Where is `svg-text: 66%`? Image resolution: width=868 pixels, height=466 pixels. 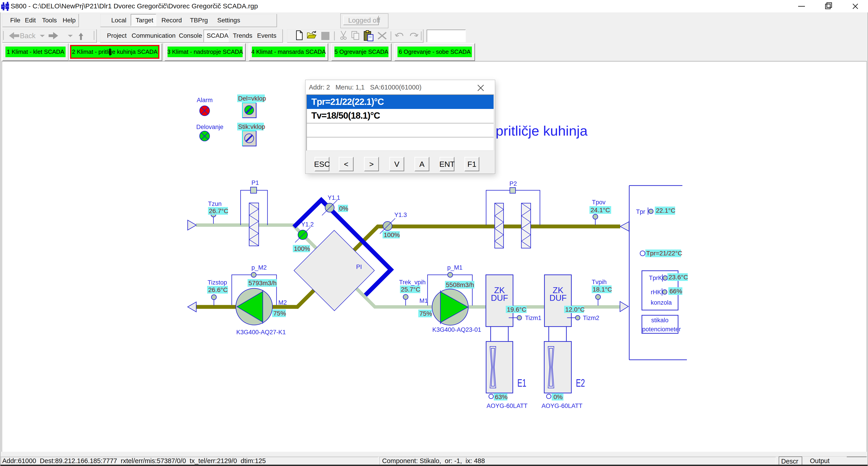 svg-text: 66% is located at coordinates (676, 291).